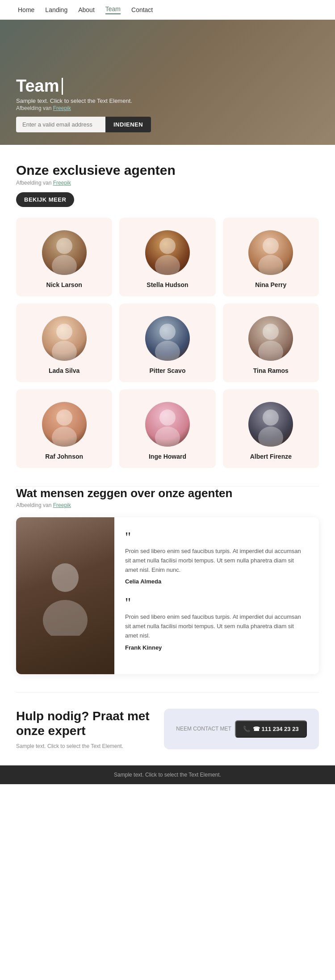 Image resolution: width=335 pixels, height=980 pixels. I want to click on nav-item-home: Home, so click(26, 10).